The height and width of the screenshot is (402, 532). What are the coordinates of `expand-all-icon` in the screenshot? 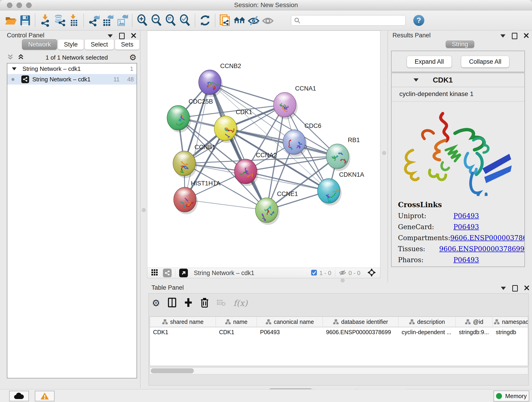 It's located at (21, 57).